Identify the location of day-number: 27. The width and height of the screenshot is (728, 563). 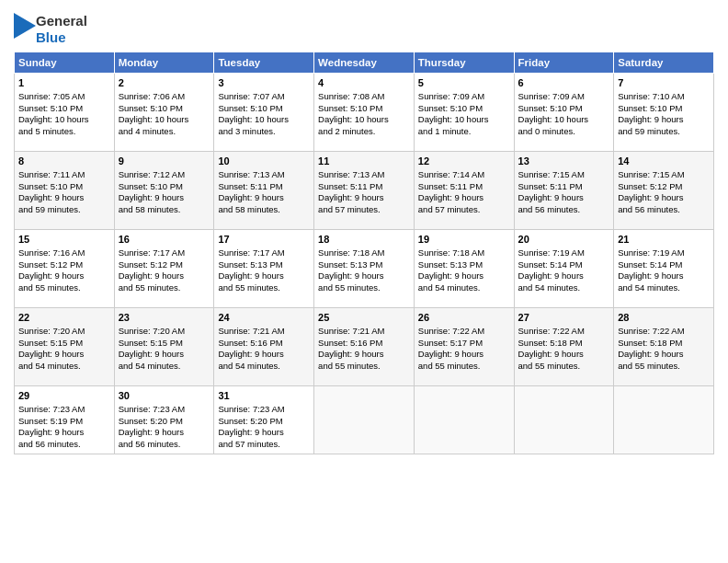
(564, 318).